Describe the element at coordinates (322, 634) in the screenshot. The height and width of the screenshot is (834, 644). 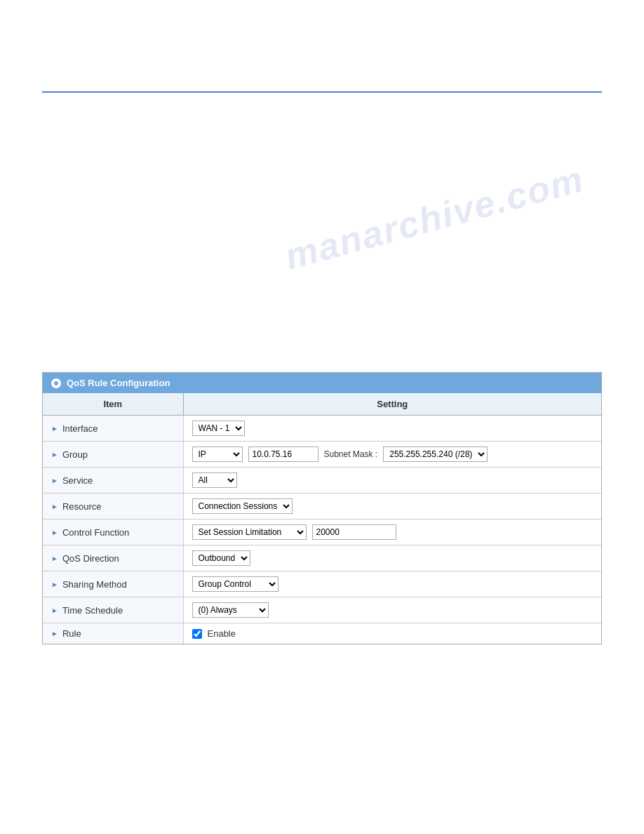
I see `table-row: ►RuleEnable` at that location.